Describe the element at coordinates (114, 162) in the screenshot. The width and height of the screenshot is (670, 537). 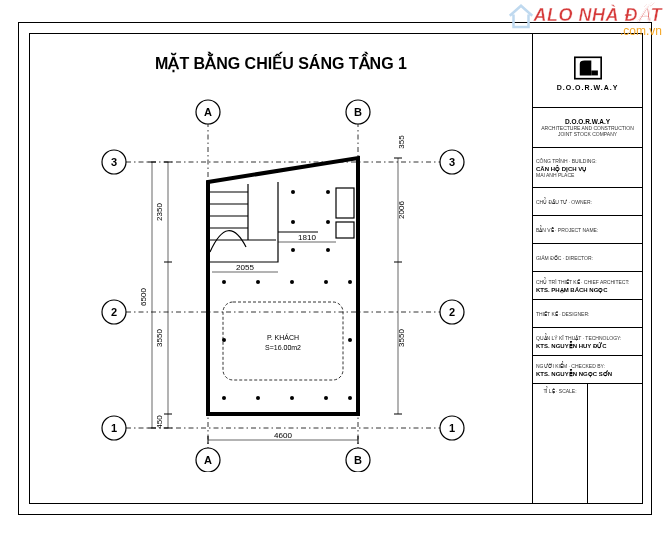
I see `grid-bubble-3l: 3` at that location.